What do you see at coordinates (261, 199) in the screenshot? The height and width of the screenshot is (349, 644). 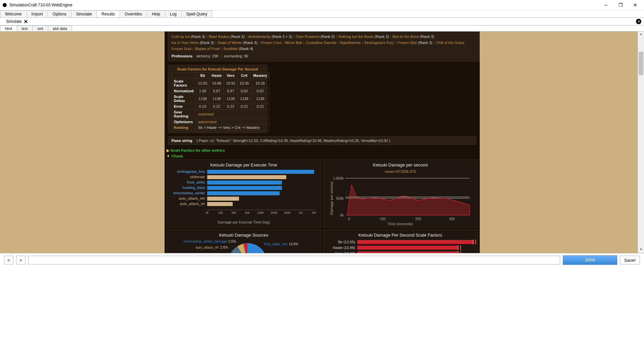 I see `dpet-bar: auto_attack_mh` at bounding box center [261, 199].